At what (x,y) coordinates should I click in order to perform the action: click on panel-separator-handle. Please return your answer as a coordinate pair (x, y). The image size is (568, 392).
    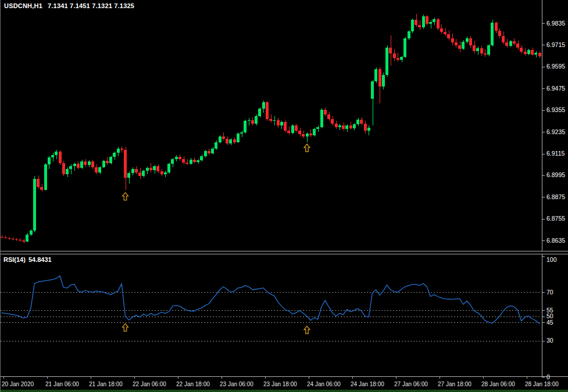
    Looking at the image, I should click on (284, 253).